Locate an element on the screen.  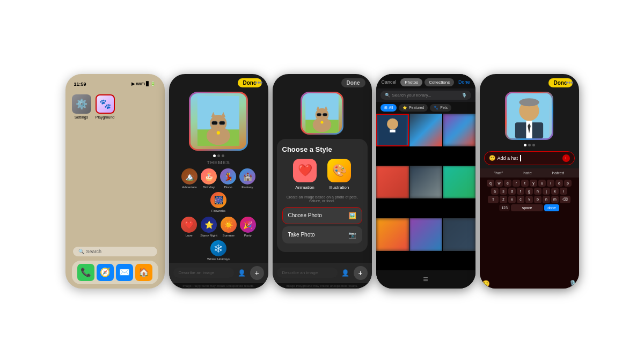
filter-pets: 🐾 Pets is located at coordinates (441, 108).